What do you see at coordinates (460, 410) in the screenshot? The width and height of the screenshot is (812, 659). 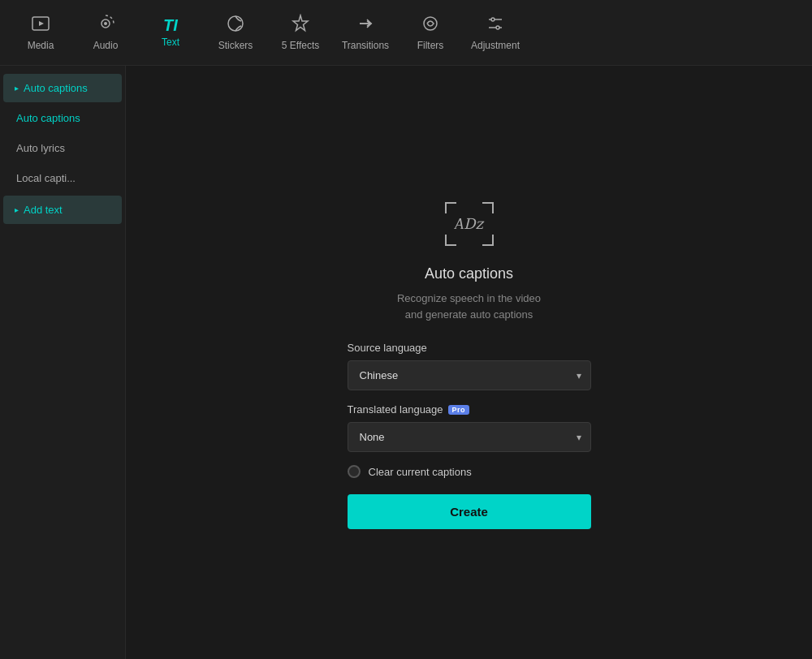 I see `pro-badge: Pro` at bounding box center [460, 410].